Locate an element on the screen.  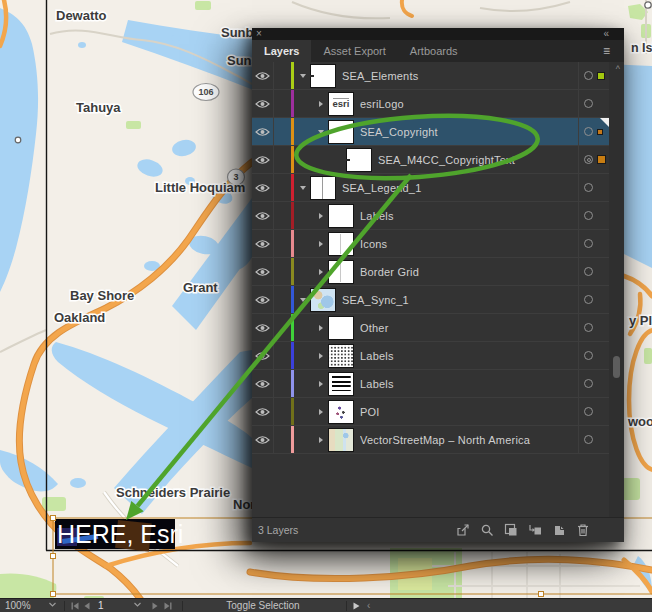
artboard-dropdown-icon is located at coordinates (138, 603).